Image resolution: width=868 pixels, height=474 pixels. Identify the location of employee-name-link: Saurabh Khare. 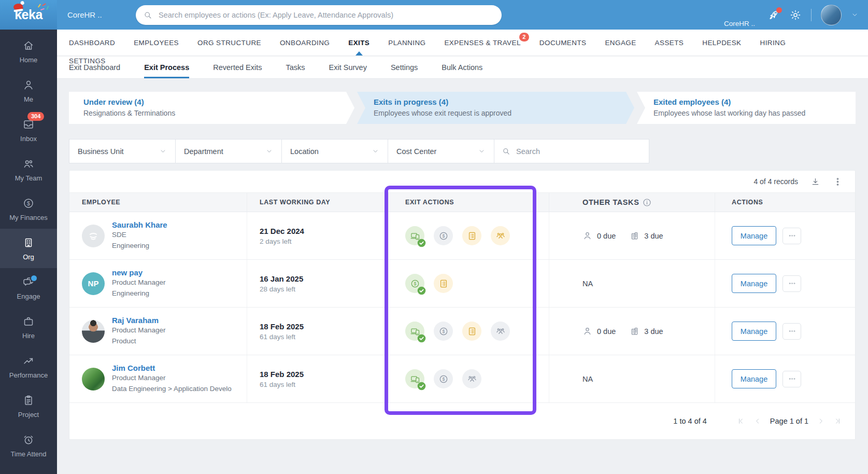
(140, 225).